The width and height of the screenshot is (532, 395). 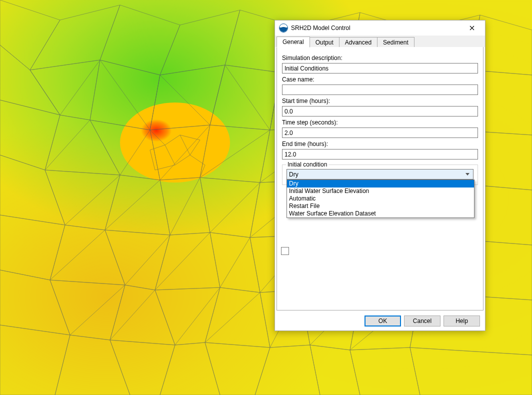 I want to click on combo-dropdown-list: Dry Initial Water Surface Elevation Auto…, so click(x=380, y=199).